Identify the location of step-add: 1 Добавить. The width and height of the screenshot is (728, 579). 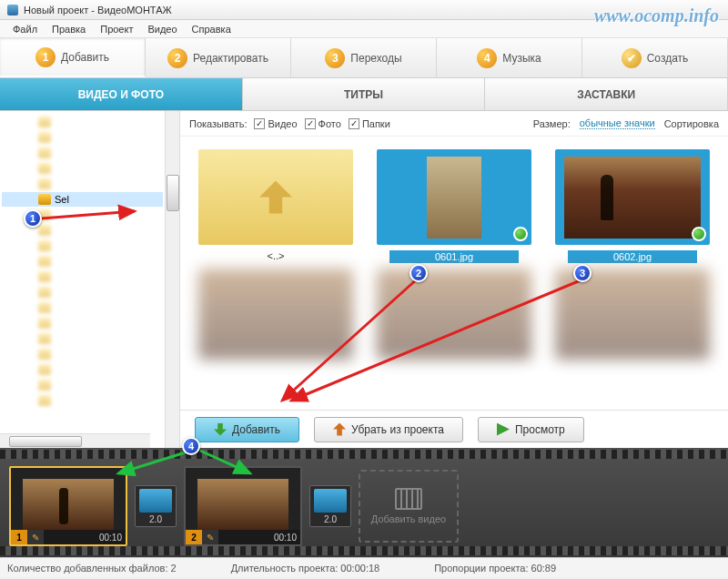
(73, 58).